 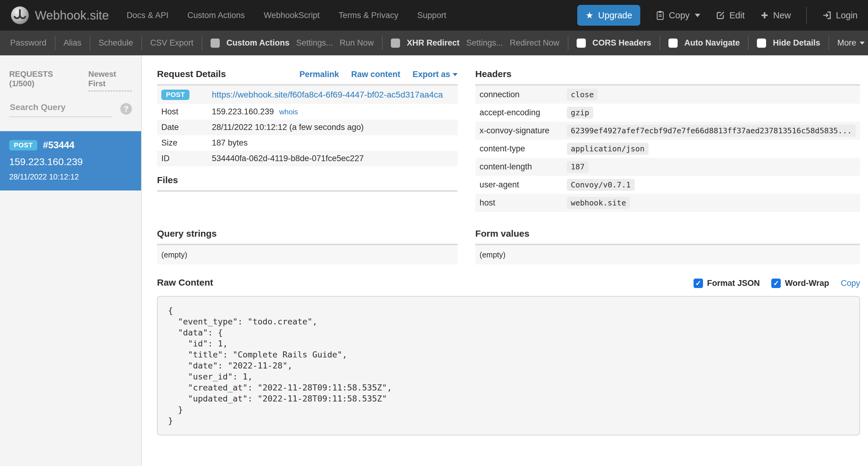 I want to click on auto-navigate-label: Auto Navigate, so click(x=712, y=43).